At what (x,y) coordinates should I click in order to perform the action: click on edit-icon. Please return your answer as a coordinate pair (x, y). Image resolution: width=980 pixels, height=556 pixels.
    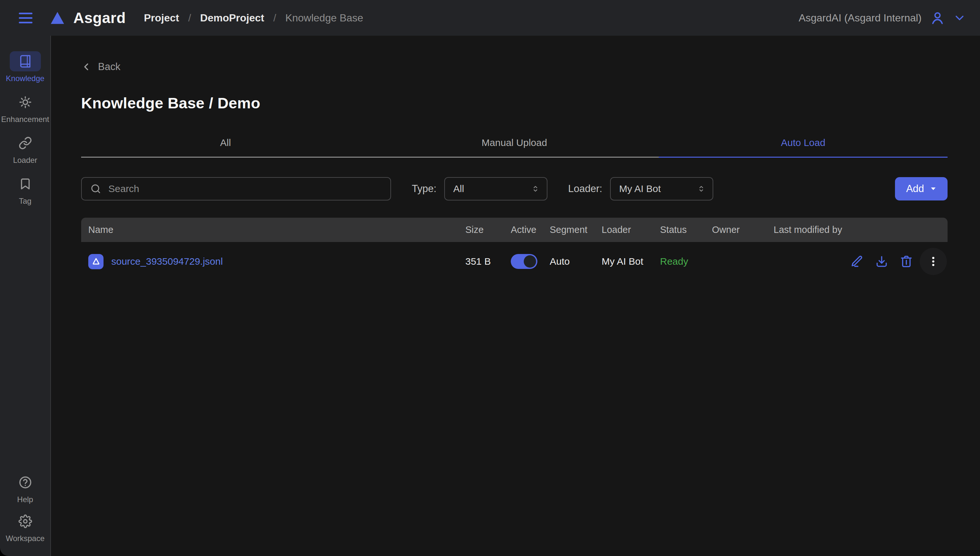
    Looking at the image, I should click on (857, 262).